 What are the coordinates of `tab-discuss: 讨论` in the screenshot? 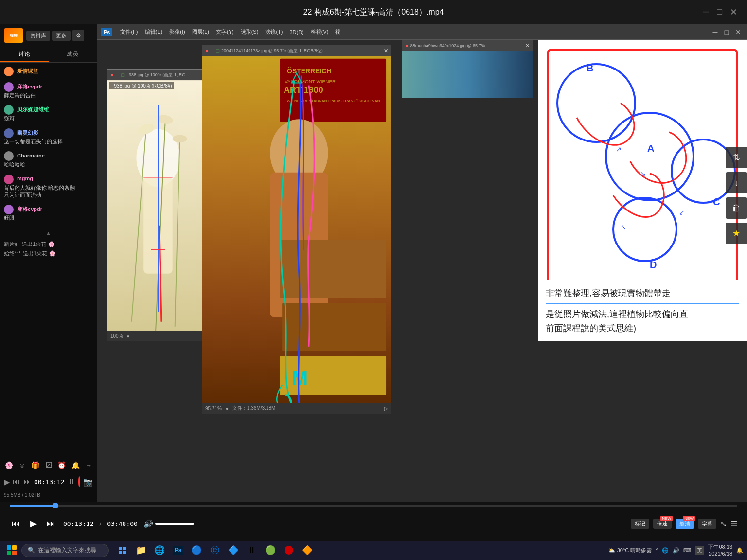 It's located at (24, 54).